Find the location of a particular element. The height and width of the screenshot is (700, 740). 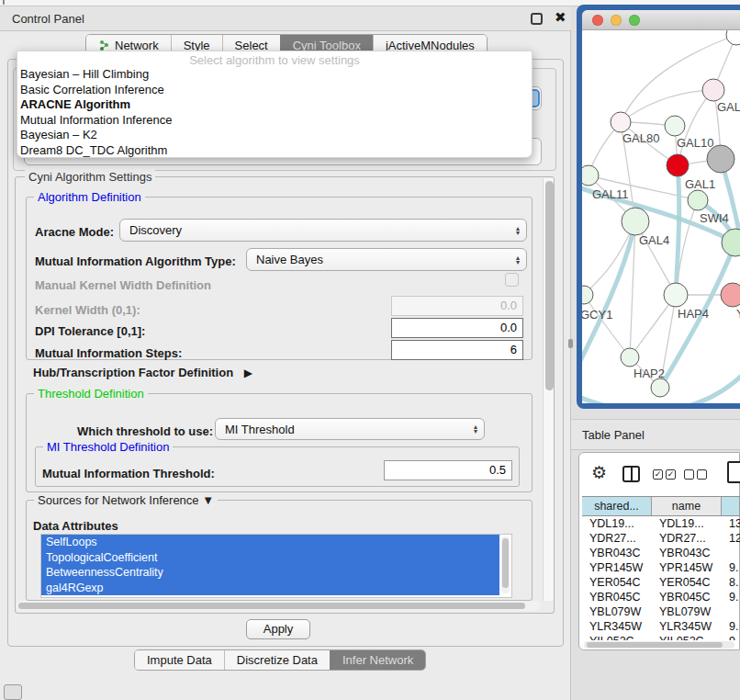

minimized-panel-icon is located at coordinates (13, 693).